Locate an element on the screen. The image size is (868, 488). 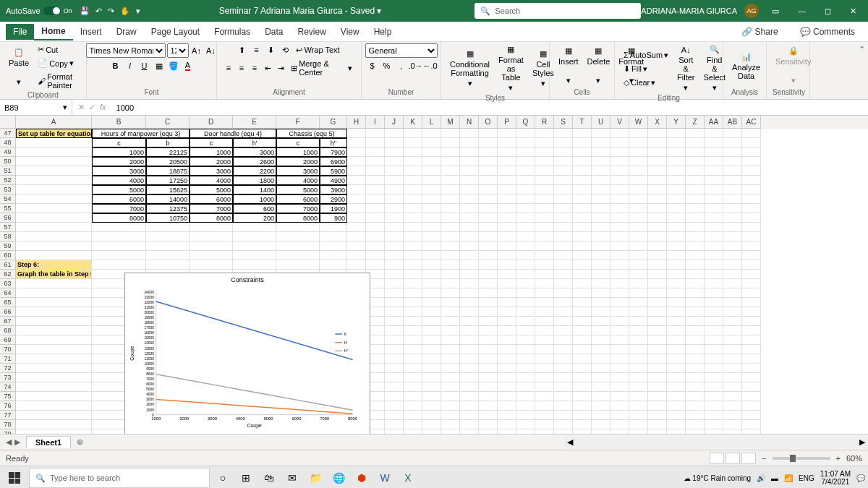
cell-J66 is located at coordinates (394, 312).